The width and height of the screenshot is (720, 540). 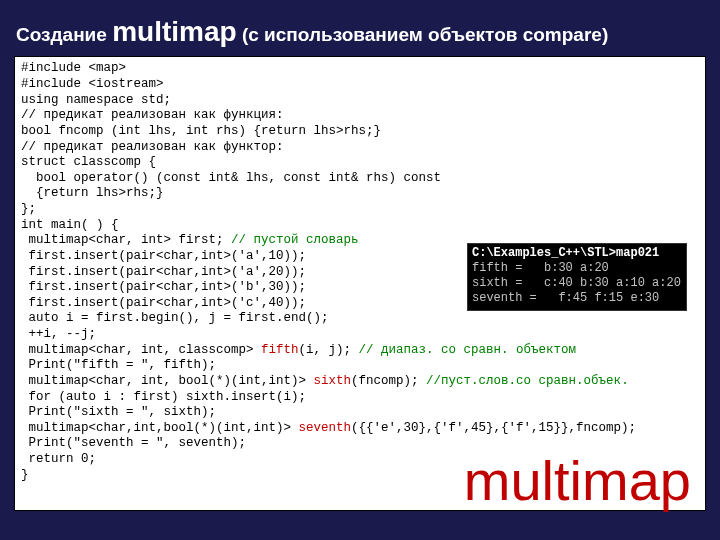 What do you see at coordinates (164, 287) in the screenshot?
I see `code-l15: first.insert(pair<char,int>('b',30));` at bounding box center [164, 287].